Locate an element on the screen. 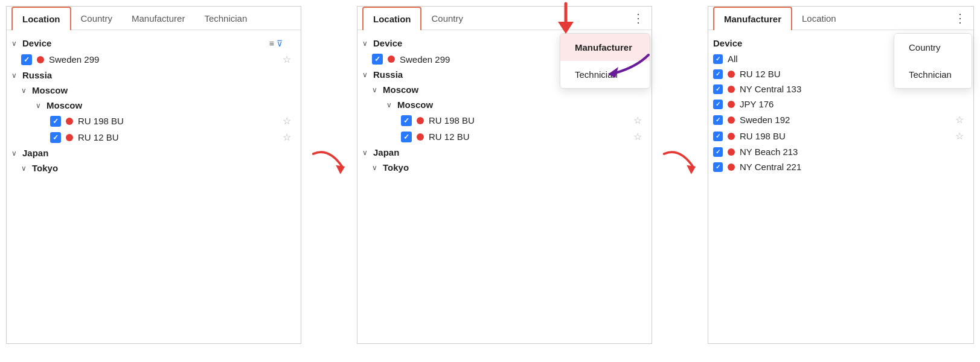 This screenshot has height=362, width=980. checkbox-sweden192 is located at coordinates (718, 120).